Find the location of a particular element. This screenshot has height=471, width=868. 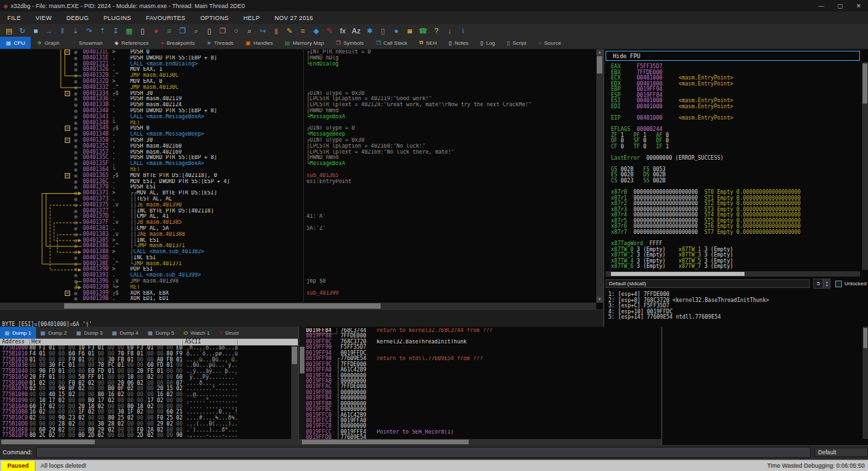

symbols-button: ❐ is located at coordinates (223, 31).